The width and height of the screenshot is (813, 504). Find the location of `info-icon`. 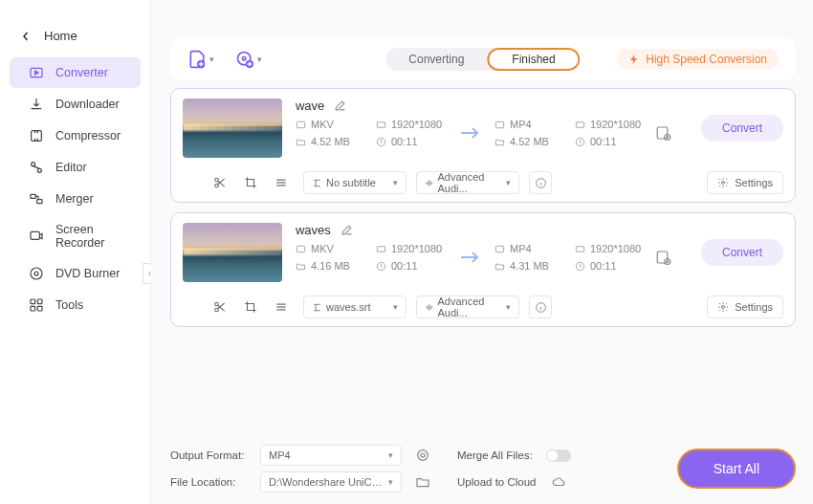

info-icon is located at coordinates (541, 184).